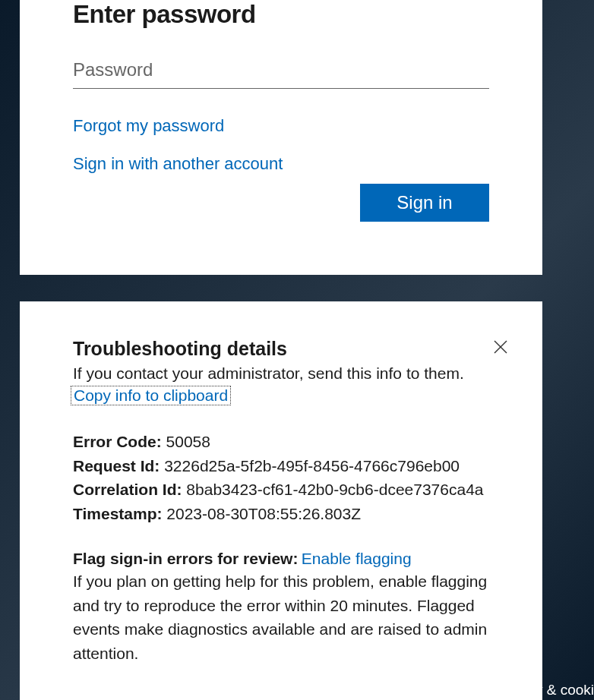 This screenshot has height=700, width=594. What do you see at coordinates (117, 513) in the screenshot?
I see `timestamp-label: Timestamp:` at bounding box center [117, 513].